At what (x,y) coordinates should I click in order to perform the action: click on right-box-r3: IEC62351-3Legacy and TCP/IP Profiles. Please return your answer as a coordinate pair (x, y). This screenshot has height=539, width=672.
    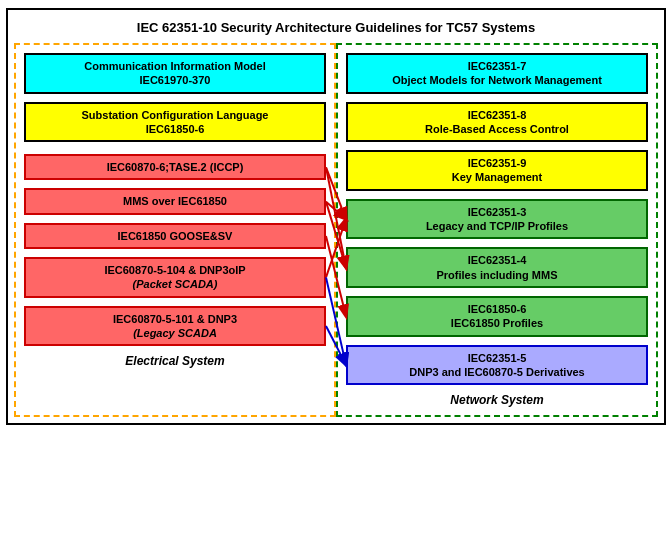
    Looking at the image, I should click on (497, 220).